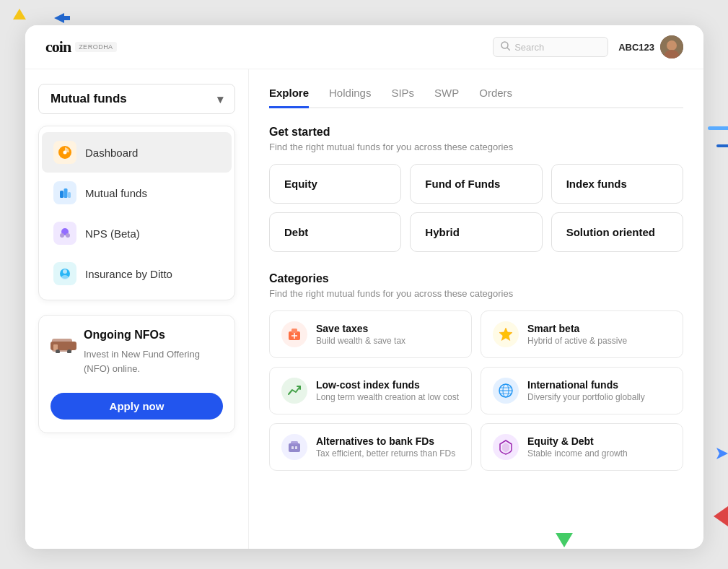 Image resolution: width=728 pixels, height=569 pixels. I want to click on search-icon, so click(505, 47).